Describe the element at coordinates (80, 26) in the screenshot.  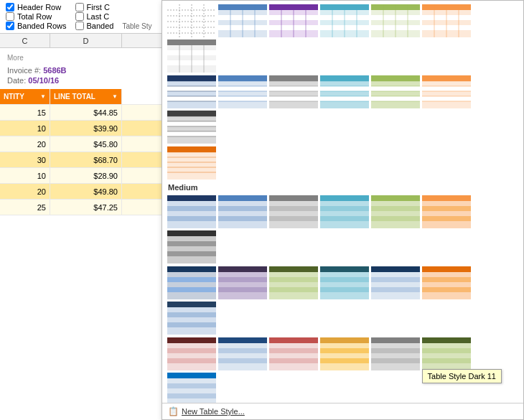
I see `banded-cols-checkbox` at that location.